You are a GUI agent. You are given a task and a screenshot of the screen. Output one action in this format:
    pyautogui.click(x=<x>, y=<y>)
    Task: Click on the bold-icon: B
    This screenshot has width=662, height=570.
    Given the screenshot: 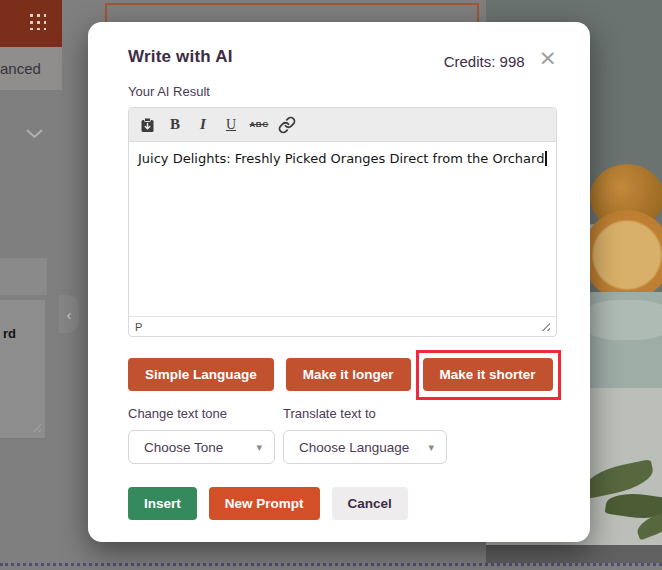 What is the action you would take?
    pyautogui.click(x=175, y=125)
    